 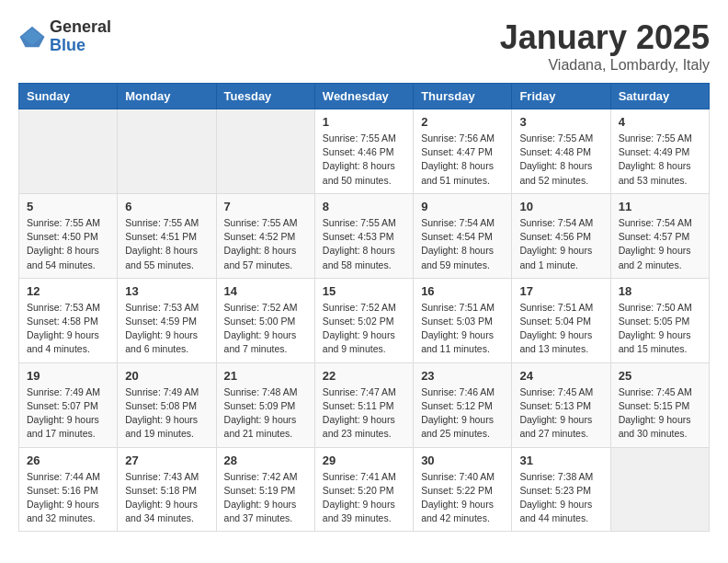 What do you see at coordinates (660, 152) in the screenshot?
I see `calendar-cell: 4Sunrise: 7:55 AM Sunset: 4:49 PM Daylig…` at bounding box center [660, 152].